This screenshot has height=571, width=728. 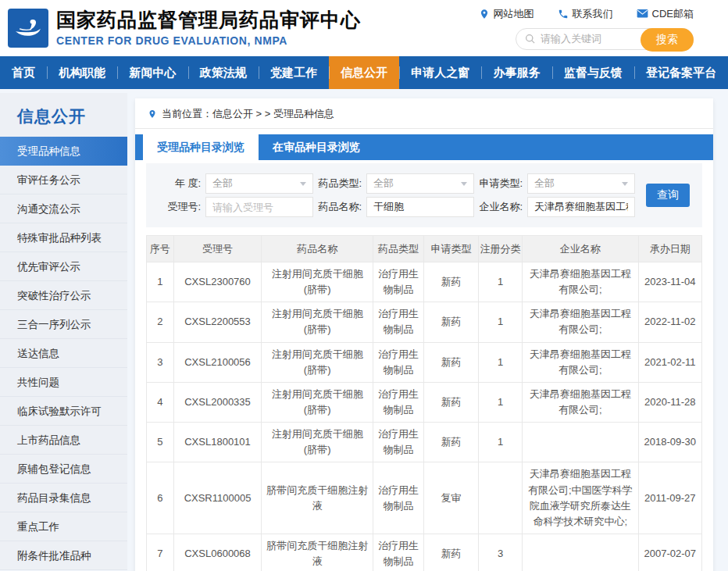 What do you see at coordinates (530, 39) in the screenshot?
I see `search-icon` at bounding box center [530, 39].